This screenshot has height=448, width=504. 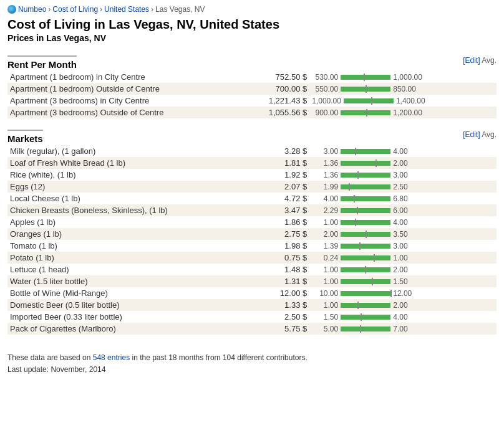 What do you see at coordinates (403, 77) in the screenshot?
I see `row-range: 530.001,000.00` at bounding box center [403, 77].